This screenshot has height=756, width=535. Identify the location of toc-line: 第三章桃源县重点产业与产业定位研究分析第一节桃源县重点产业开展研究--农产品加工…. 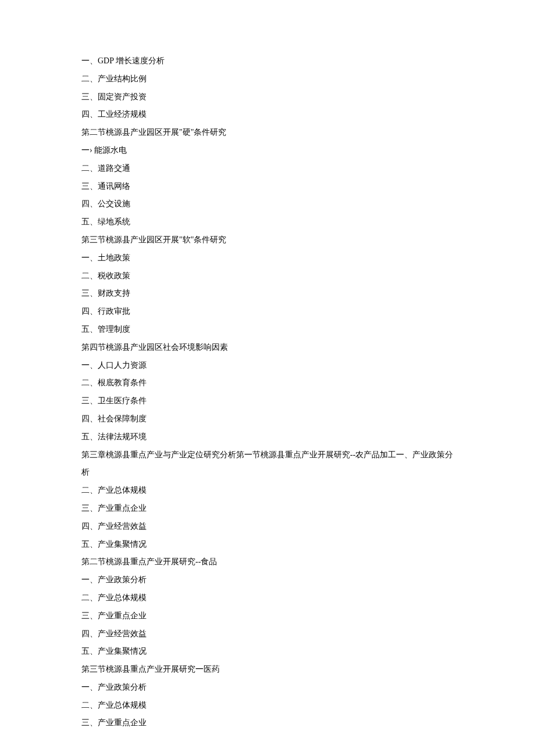
(268, 464).